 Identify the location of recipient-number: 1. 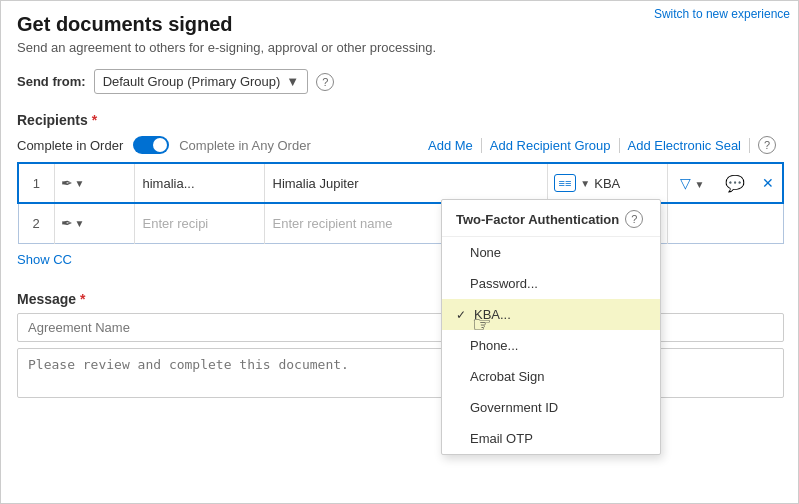
(36, 183).